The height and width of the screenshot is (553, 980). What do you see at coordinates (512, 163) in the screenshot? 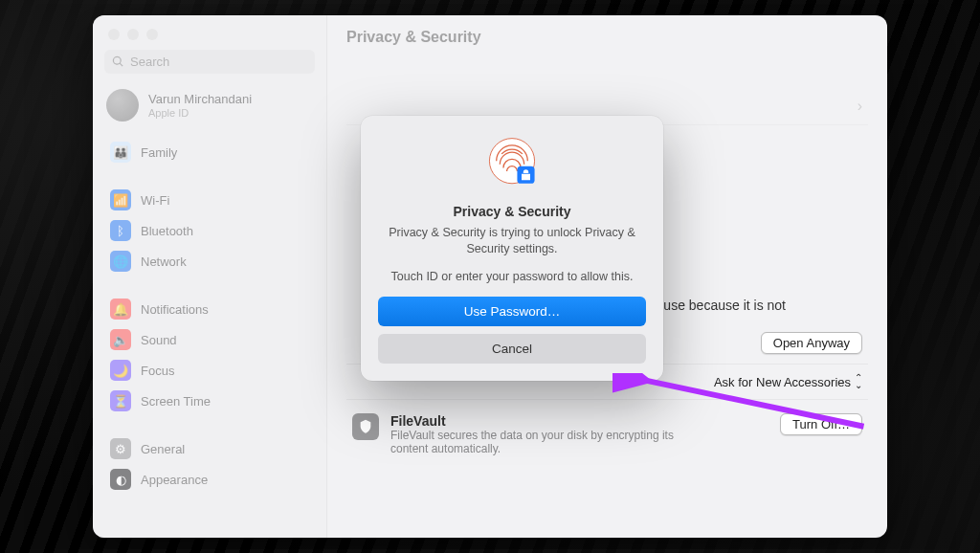
I see `touchid-icon` at bounding box center [512, 163].